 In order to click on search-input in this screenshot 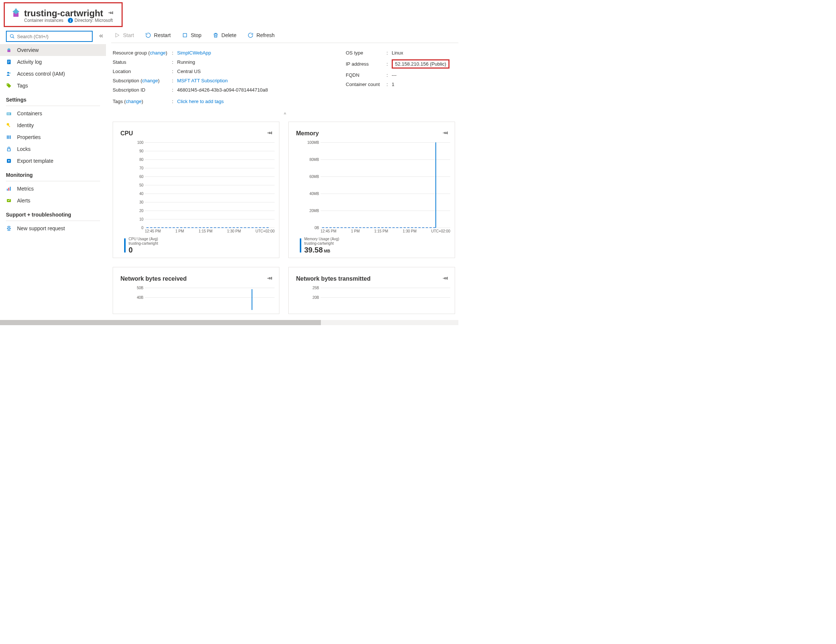, I will do `click(53, 37)`.